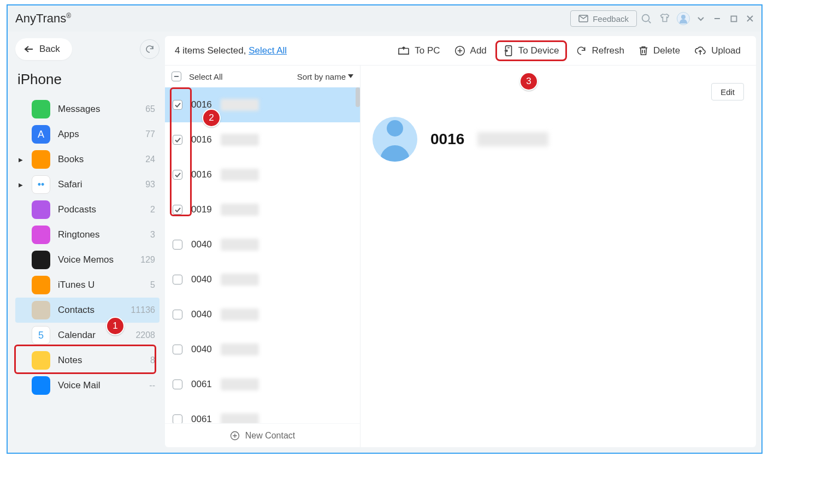  Describe the element at coordinates (98, 159) in the screenshot. I see `sidebar-item-label: Books` at that location.